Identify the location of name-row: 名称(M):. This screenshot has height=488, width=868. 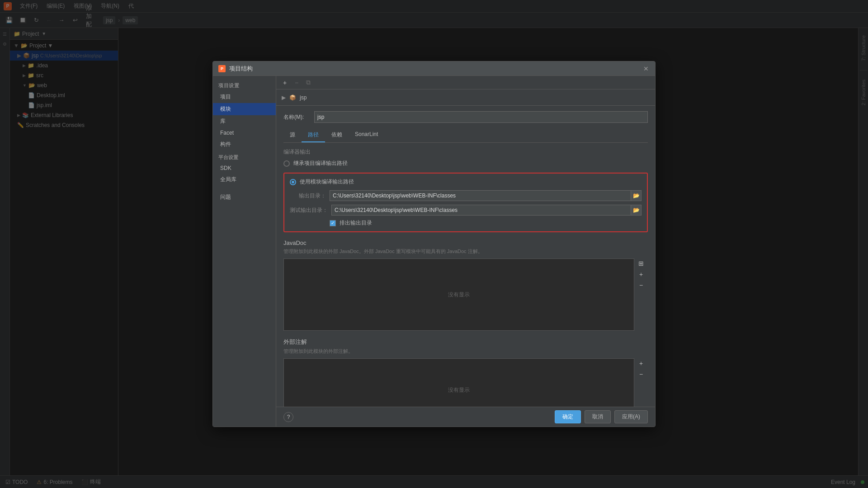
(466, 117).